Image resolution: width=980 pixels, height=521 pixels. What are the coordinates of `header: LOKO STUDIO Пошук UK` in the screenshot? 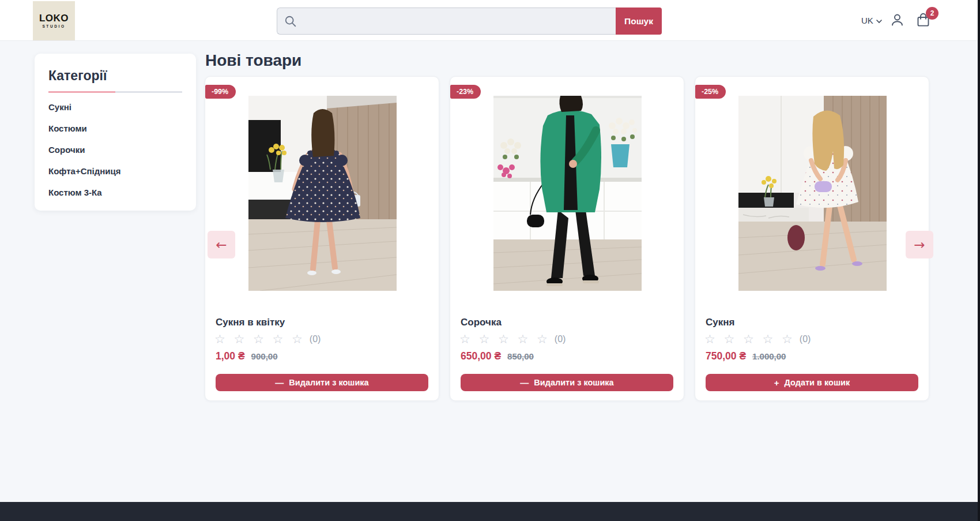 It's located at (490, 21).